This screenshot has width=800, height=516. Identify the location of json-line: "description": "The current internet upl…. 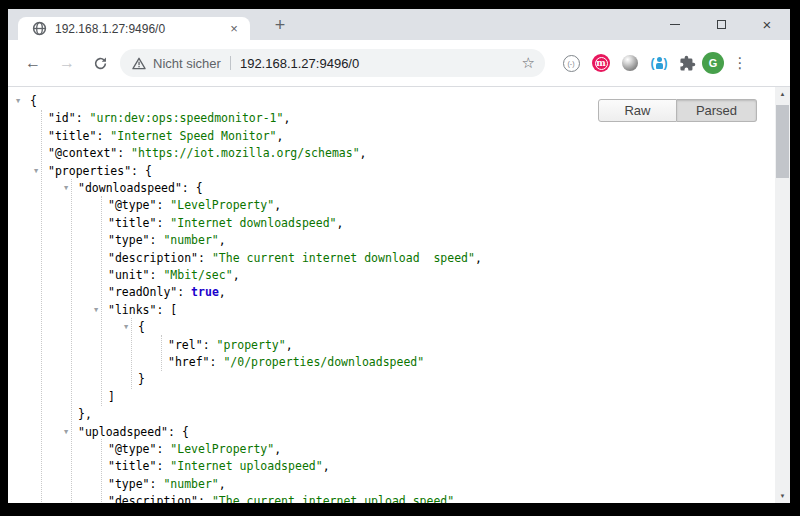
(284, 498).